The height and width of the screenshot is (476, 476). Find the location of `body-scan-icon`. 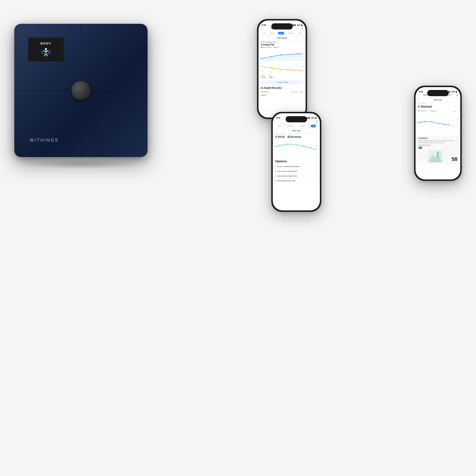

body-scan-icon is located at coordinates (46, 52).